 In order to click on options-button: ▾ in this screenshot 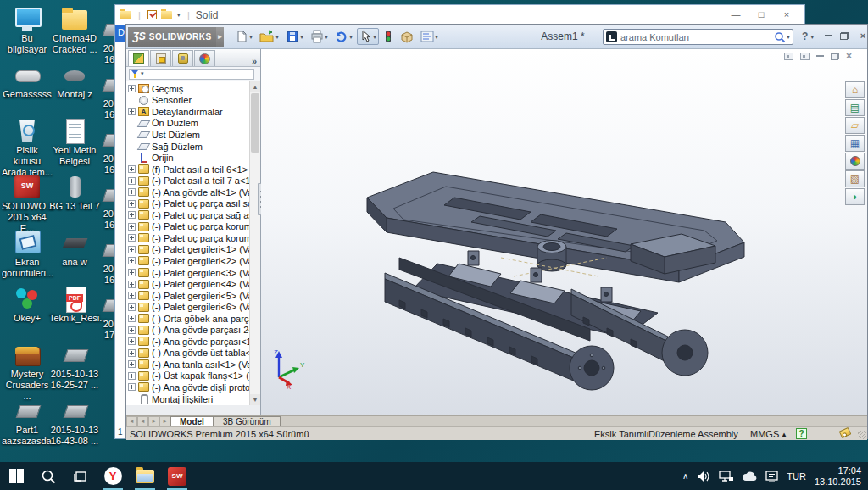, I will do `click(429, 36)`.